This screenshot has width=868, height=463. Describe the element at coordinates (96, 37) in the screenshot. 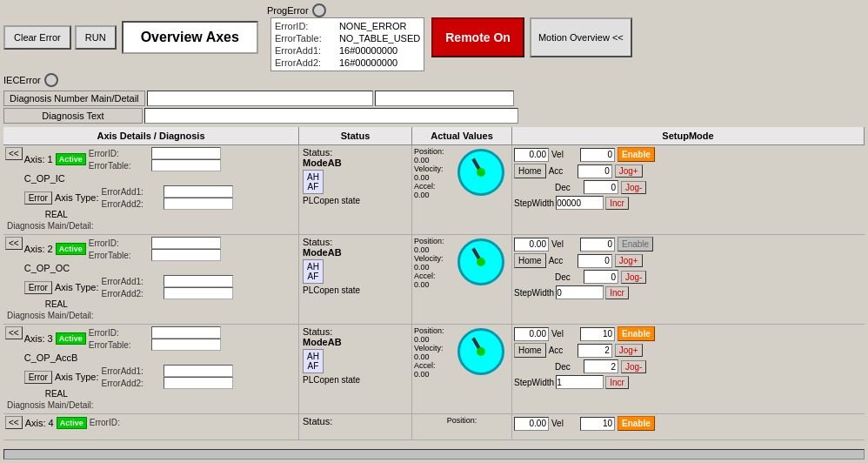

I see `run-button: RUN` at that location.